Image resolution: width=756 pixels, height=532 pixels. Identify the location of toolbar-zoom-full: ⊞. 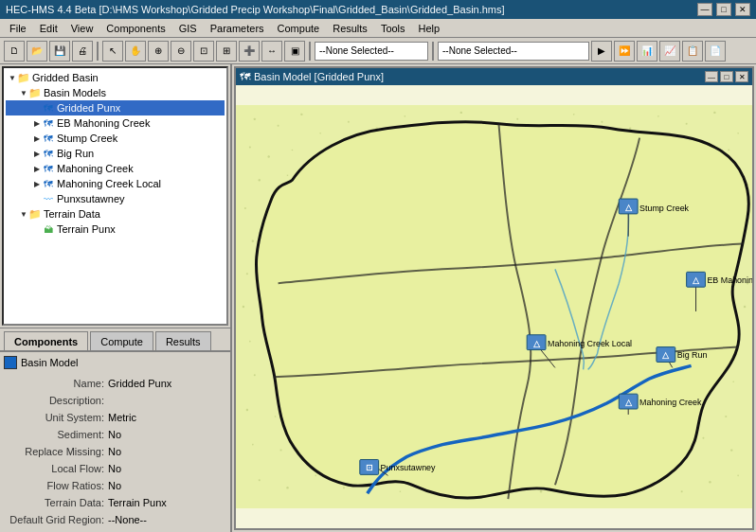
(226, 51).